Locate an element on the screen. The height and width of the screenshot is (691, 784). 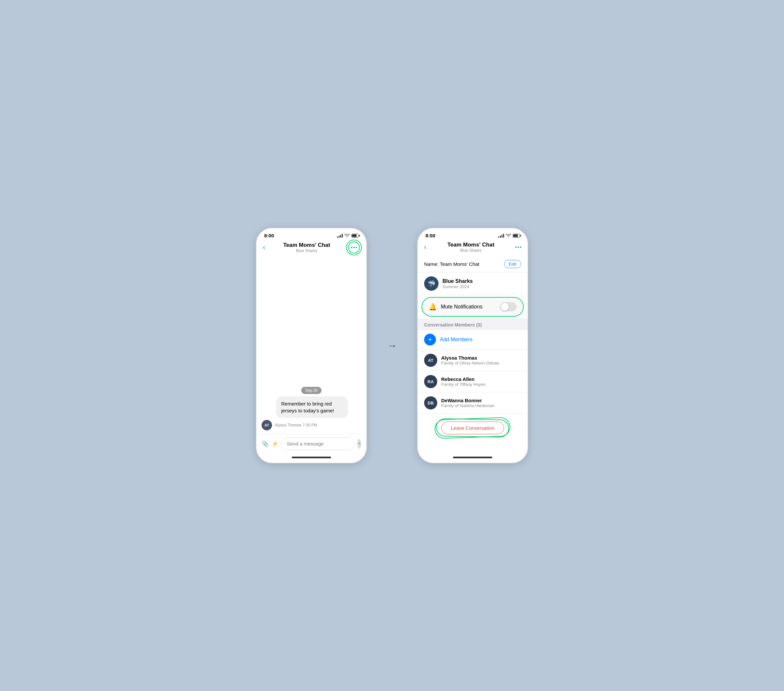
member-avatar-1: RA is located at coordinates (431, 381).